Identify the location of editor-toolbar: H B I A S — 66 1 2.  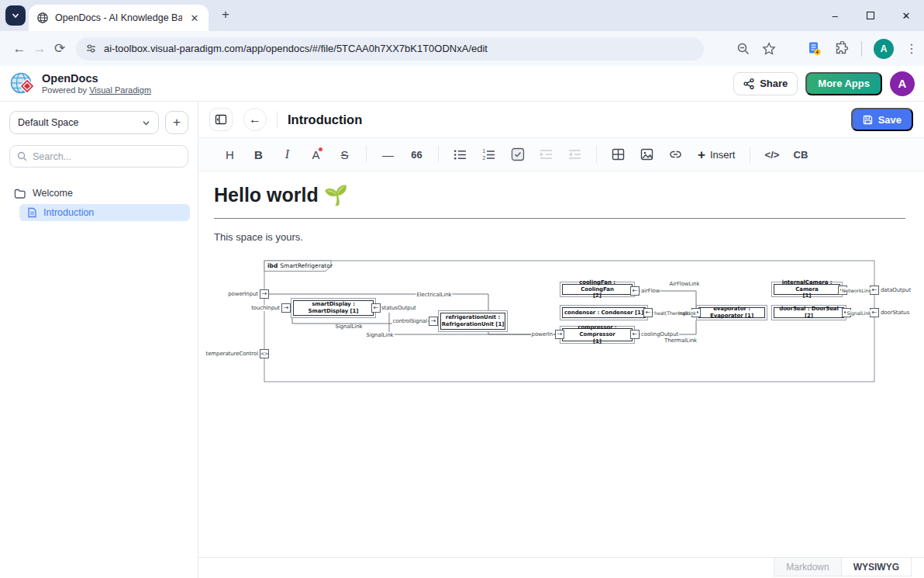
(561, 155).